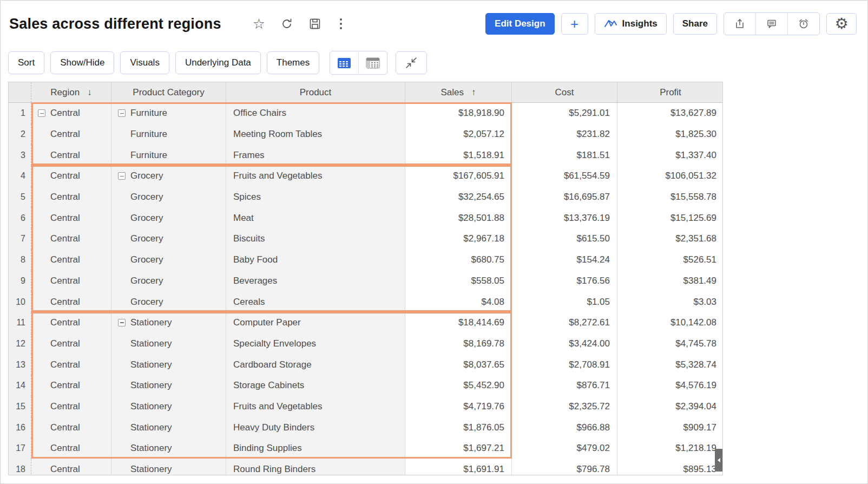 The width and height of the screenshot is (868, 484). What do you see at coordinates (670, 344) in the screenshot?
I see `profit-cell: $4,745.78` at bounding box center [670, 344].